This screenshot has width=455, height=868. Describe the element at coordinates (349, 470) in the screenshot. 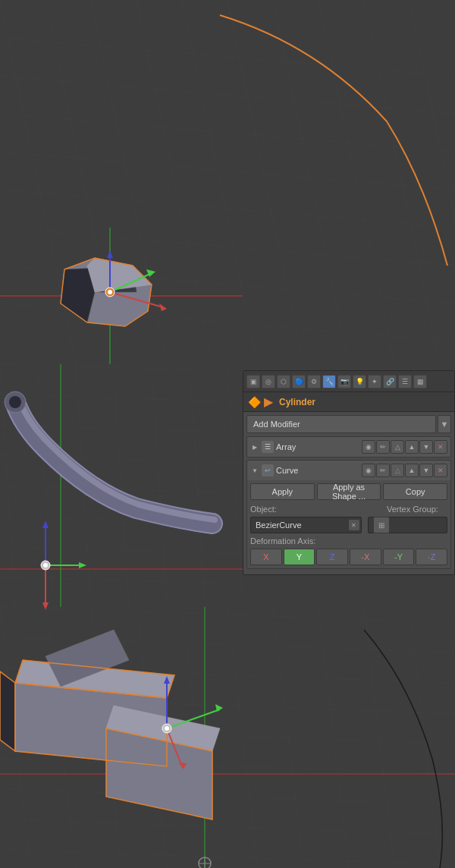

I see `modifier-header-curve: ▼ ↩ Curve ◉ ✏ △ ▲ ▼ ✕` at that location.